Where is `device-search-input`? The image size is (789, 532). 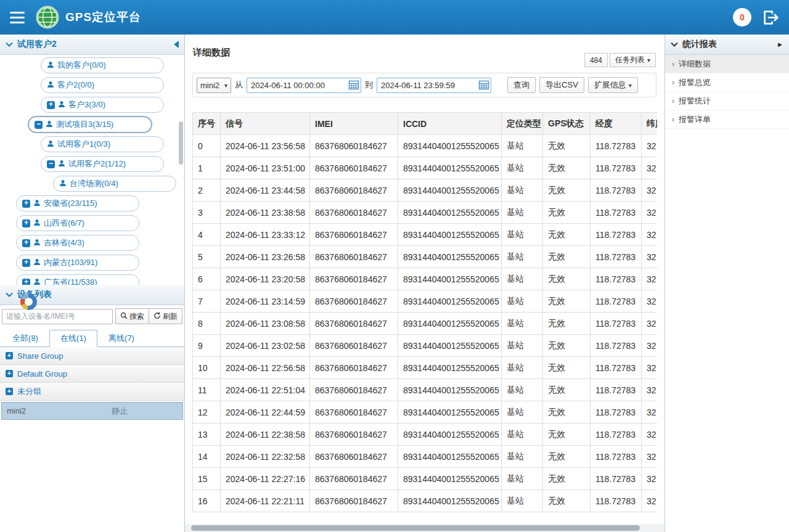 device-search-input is located at coordinates (57, 317).